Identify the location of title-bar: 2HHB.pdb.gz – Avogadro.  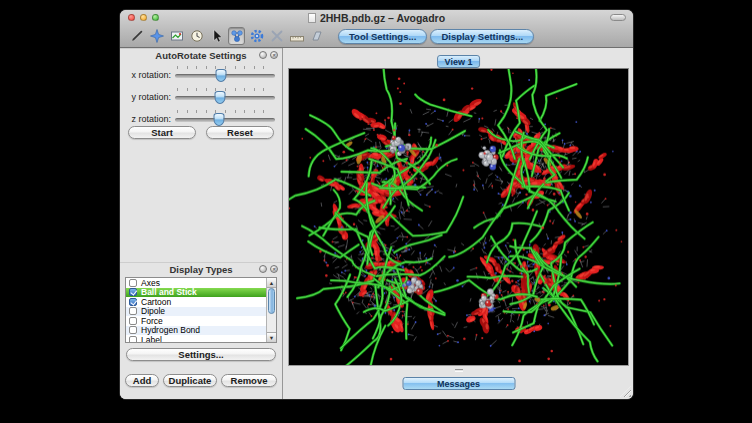
(376, 18).